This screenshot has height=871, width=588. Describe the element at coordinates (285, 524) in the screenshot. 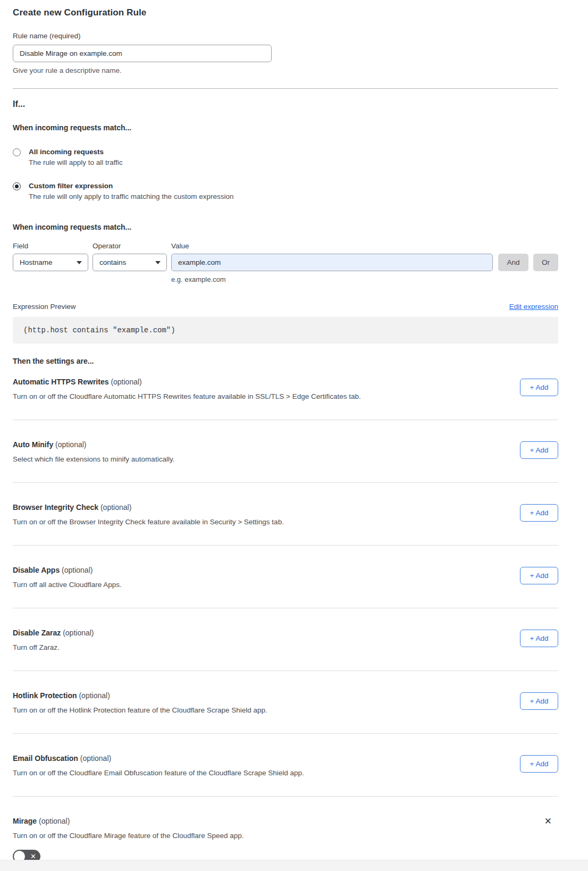

I see `setting-row-browser-integrity-check: Browser Integrity Check (optional) Turn …` at that location.